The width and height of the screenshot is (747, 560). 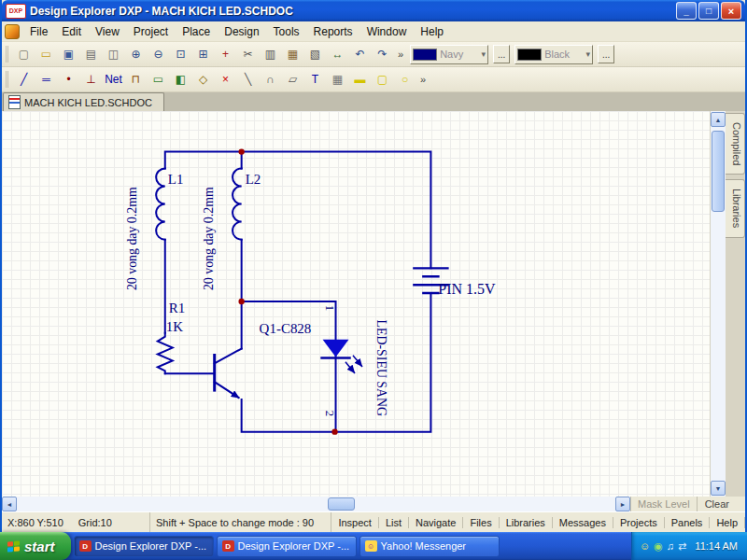 What do you see at coordinates (736, 208) in the screenshot?
I see `side-tab-libraries: Libraries` at bounding box center [736, 208].